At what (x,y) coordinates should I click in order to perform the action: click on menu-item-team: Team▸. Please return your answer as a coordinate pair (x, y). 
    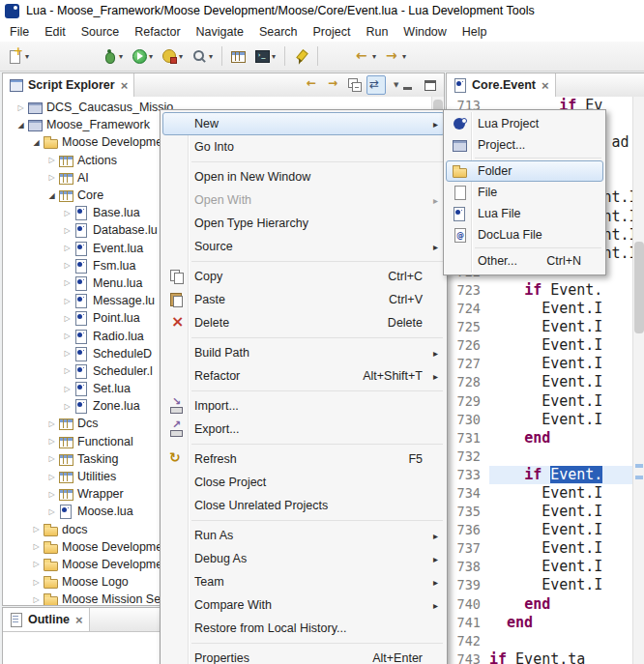
    Looking at the image, I should click on (304, 582).